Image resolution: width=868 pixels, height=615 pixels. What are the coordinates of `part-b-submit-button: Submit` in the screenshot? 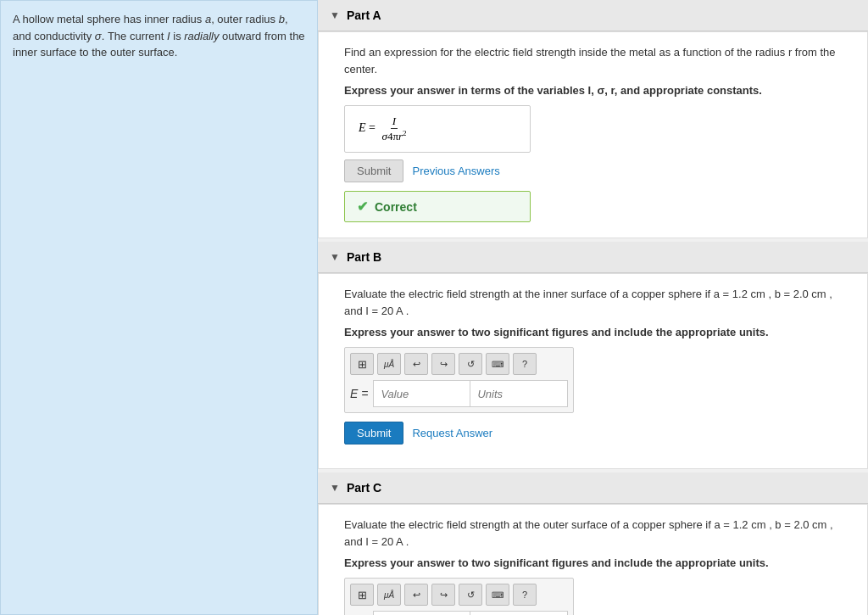 It's located at (374, 433).